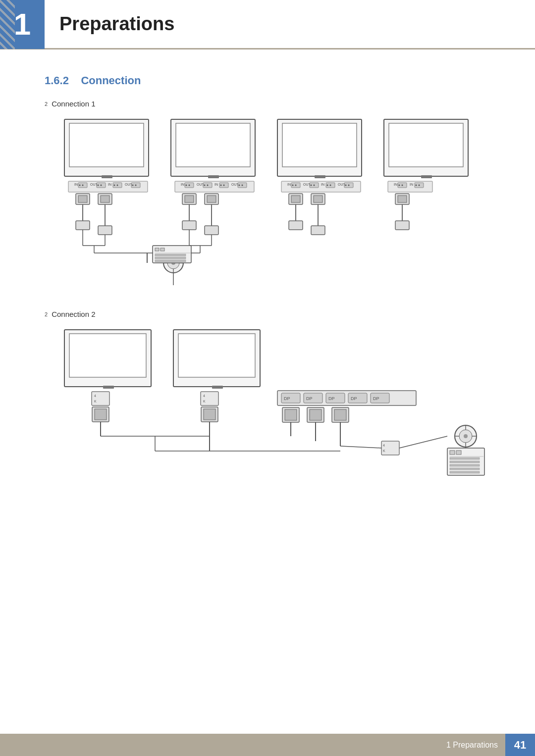 The width and height of the screenshot is (535, 756). I want to click on footer-chapter-label: 1 Preparations, so click(472, 745).